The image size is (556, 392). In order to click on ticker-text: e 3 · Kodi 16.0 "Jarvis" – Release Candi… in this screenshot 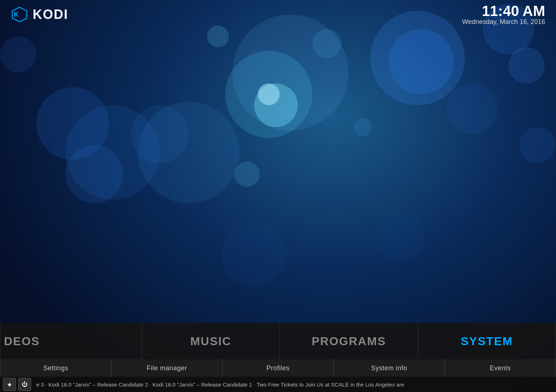, I will do `click(296, 385)`.